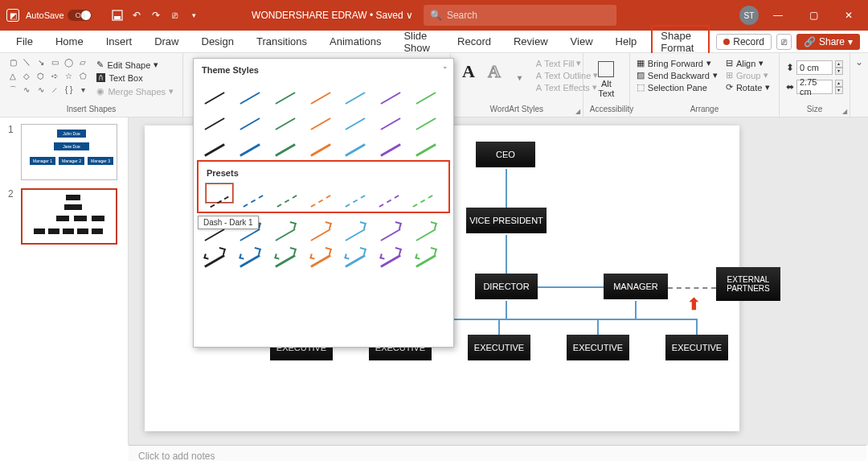 The height and width of the screenshot is (461, 868). Describe the element at coordinates (828, 42) in the screenshot. I see `share-button: 🔗 Share ▾` at that location.